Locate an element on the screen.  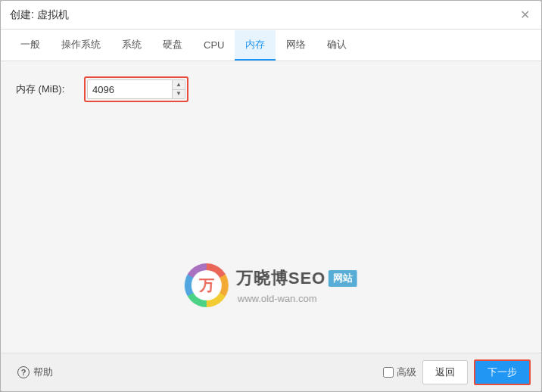
advanced-checkbox is located at coordinates (388, 372).